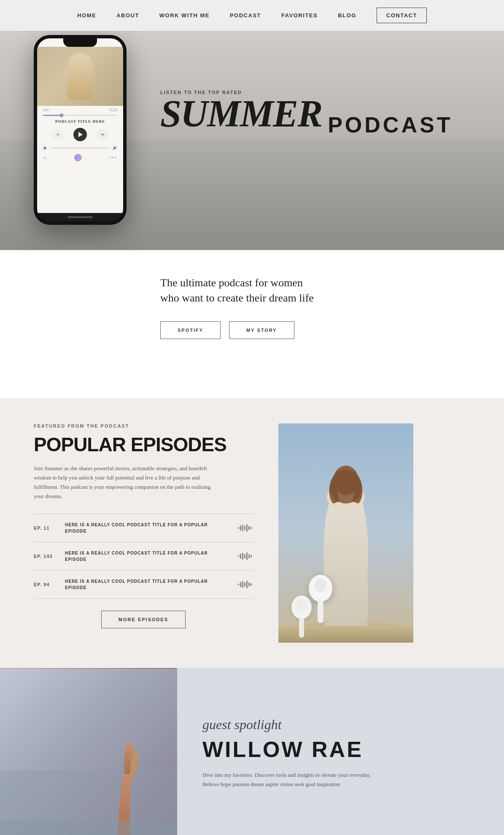 The width and height of the screenshot is (504, 835). I want to click on phone-person-image, so click(80, 76).